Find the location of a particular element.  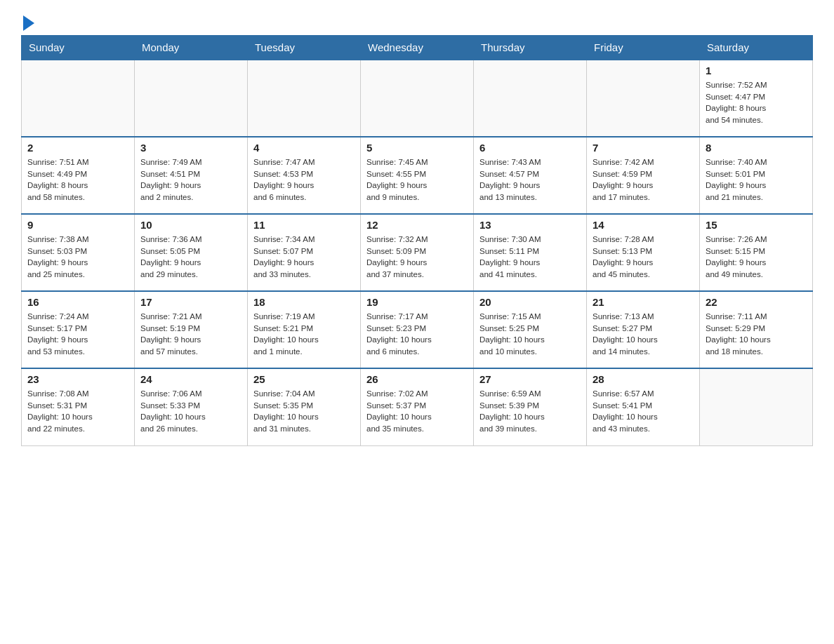

calendar-cell: 4Sunrise: 7:47 AM Sunset: 4:53 PM Daylig… is located at coordinates (305, 175).